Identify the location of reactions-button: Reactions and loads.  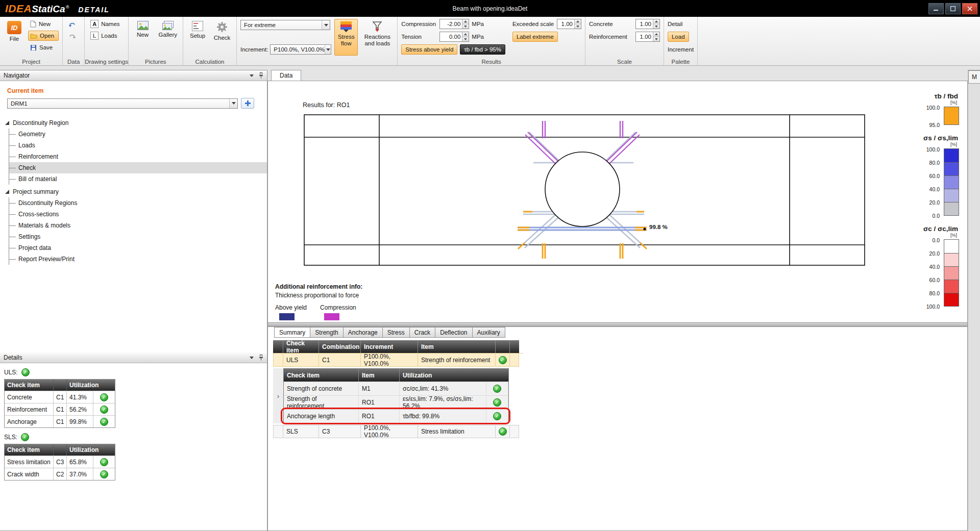
(377, 37).